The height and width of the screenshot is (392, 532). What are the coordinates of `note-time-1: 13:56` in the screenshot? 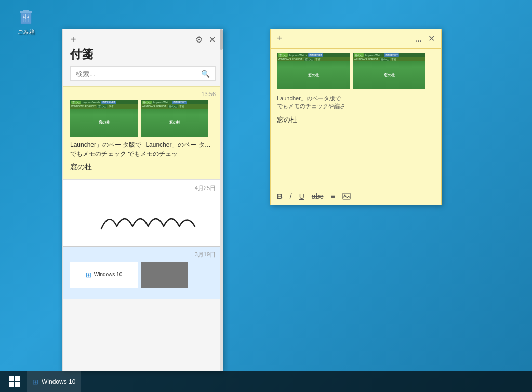 It's located at (143, 94).